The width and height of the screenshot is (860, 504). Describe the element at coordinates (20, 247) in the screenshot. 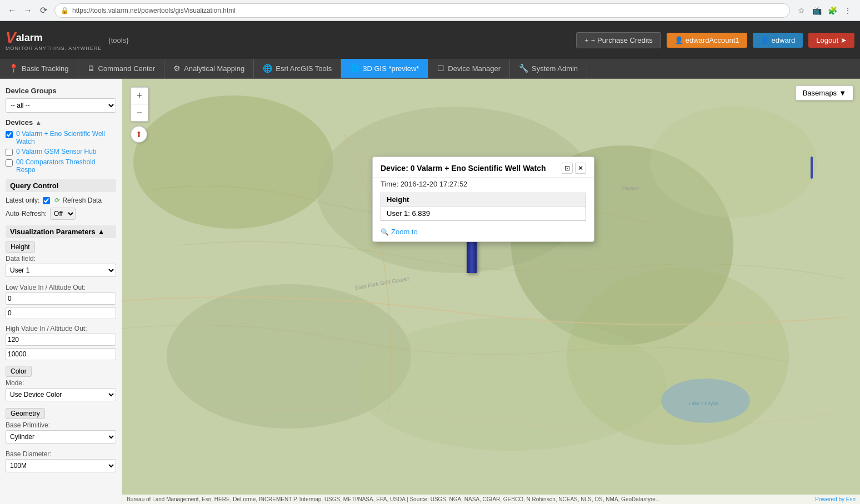

I see `height-section-button: Height` at that location.